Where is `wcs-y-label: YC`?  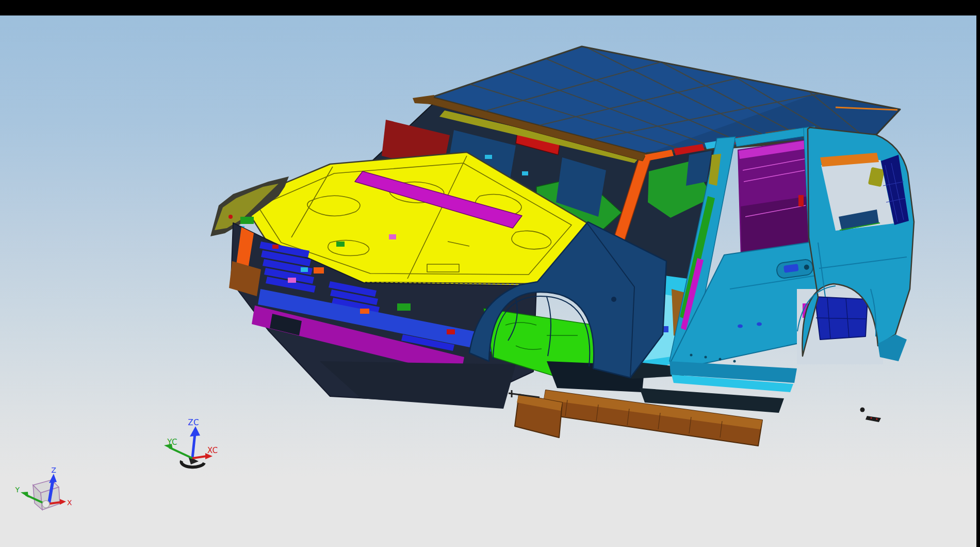
wcs-y-label: YC is located at coordinates (172, 442).